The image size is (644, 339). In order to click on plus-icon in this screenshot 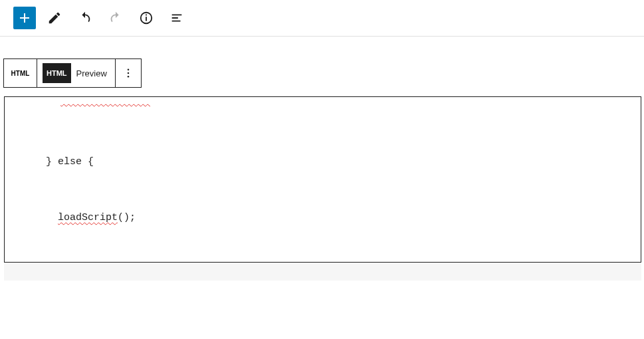, I will do `click(25, 18)`.